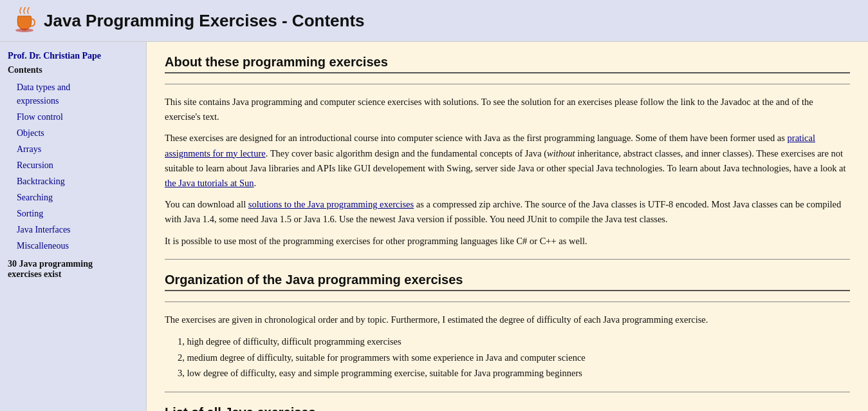  What do you see at coordinates (507, 320) in the screenshot?
I see `org-para: The exercises are given in chronological…` at bounding box center [507, 320].